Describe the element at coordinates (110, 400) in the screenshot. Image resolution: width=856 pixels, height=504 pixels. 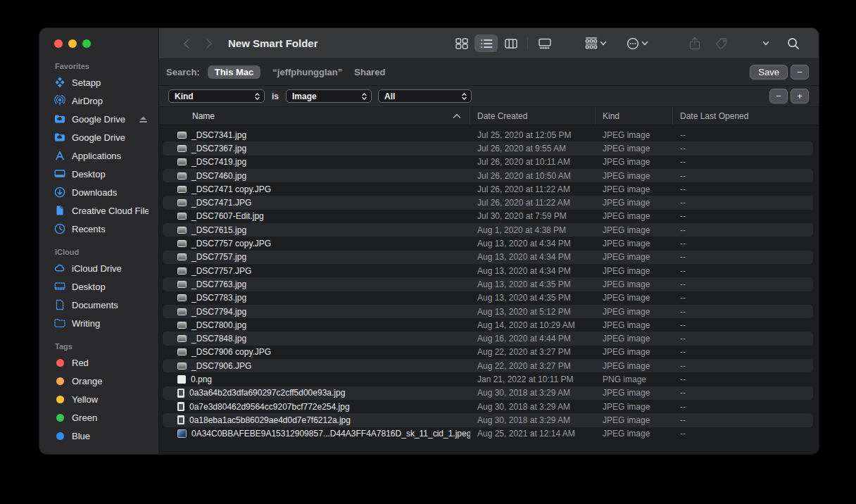
I see `sidebar-item-label: Yellow` at that location.